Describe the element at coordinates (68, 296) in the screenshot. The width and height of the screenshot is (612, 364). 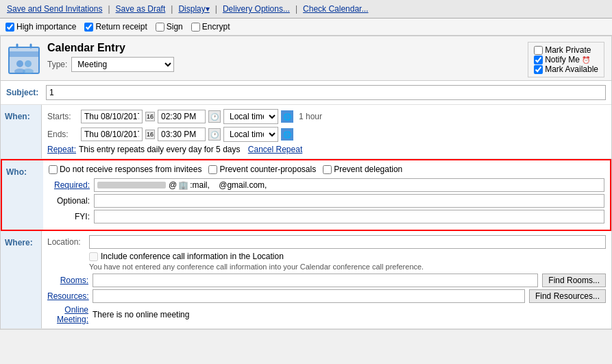
I see `resources-label: Resources:` at that location.